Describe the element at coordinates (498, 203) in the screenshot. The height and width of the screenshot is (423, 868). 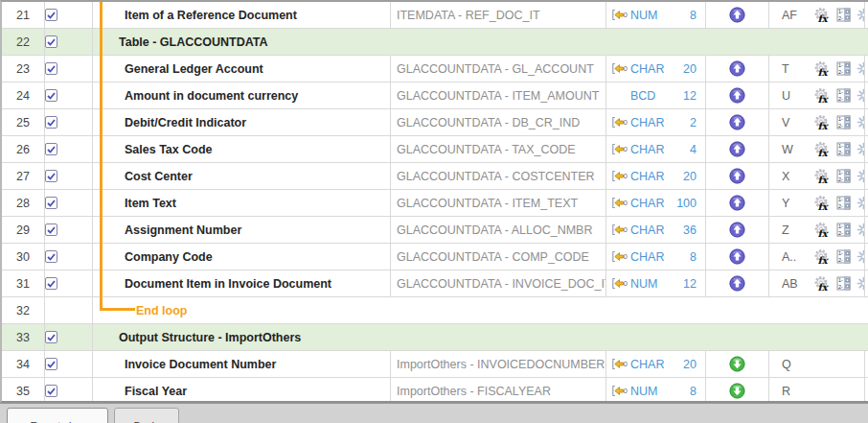
I see `field-mapping: GLACCOUNTDATA - ITEM_TEXT` at that location.